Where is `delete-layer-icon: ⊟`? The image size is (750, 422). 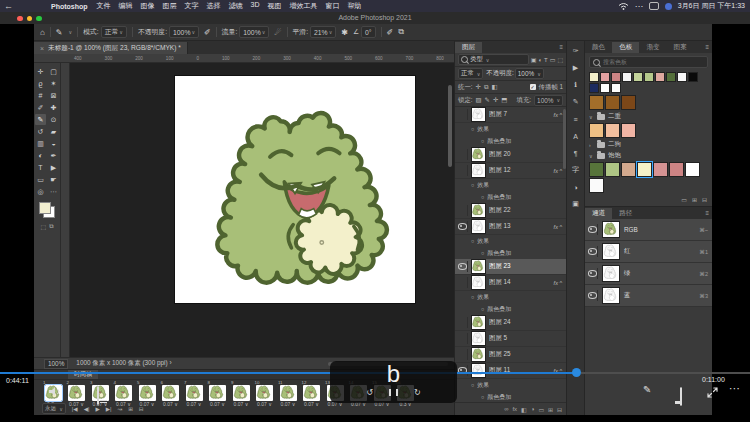
delete-layer-icon: ⊟ is located at coordinates (560, 410).